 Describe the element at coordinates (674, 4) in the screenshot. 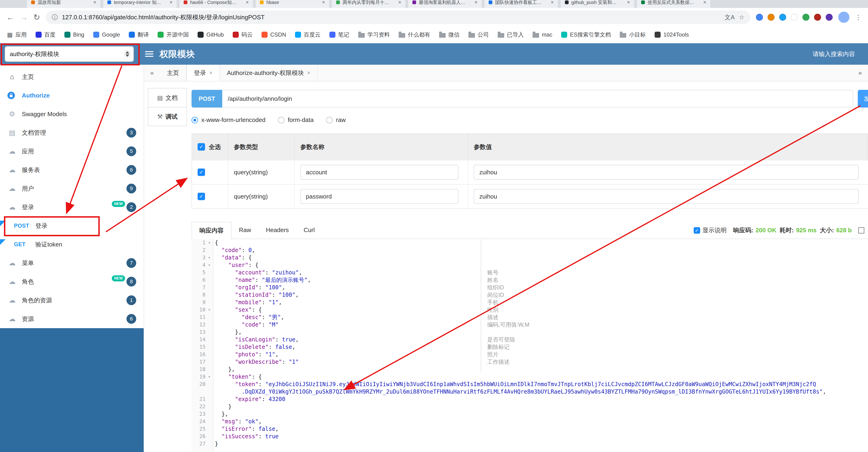

I see `browser-tab: 使用反应式关系数据…×` at that location.